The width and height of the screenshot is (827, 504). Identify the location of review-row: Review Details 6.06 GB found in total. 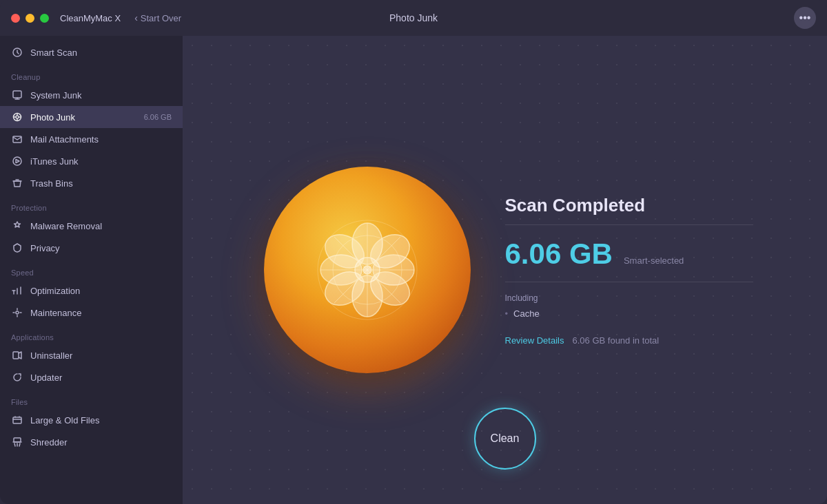
(629, 340).